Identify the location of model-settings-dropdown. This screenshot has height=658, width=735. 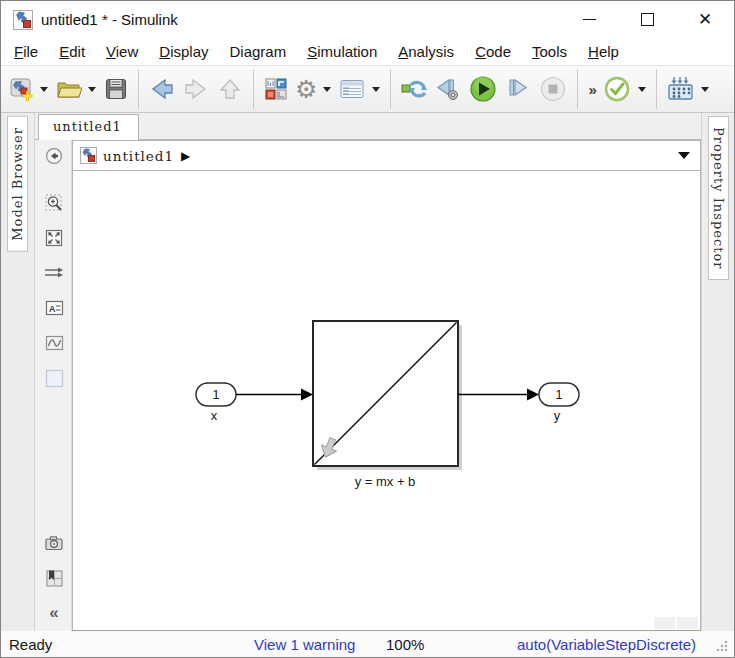
(327, 90).